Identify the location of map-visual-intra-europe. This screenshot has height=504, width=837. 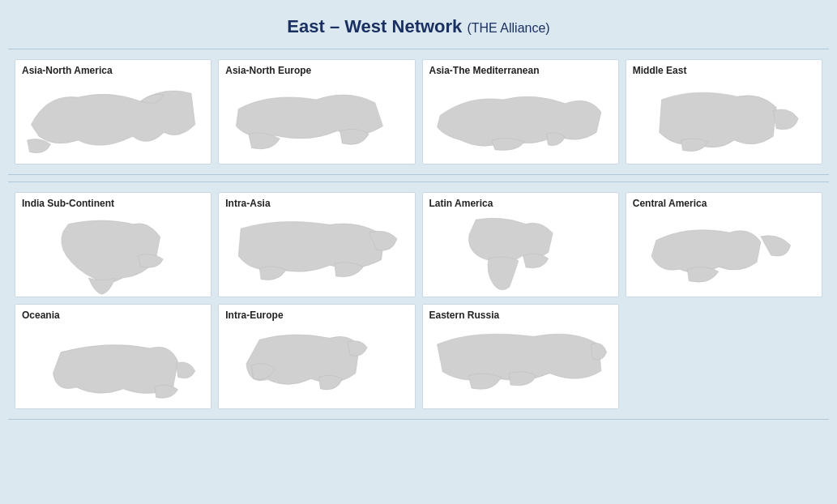
(316, 365).